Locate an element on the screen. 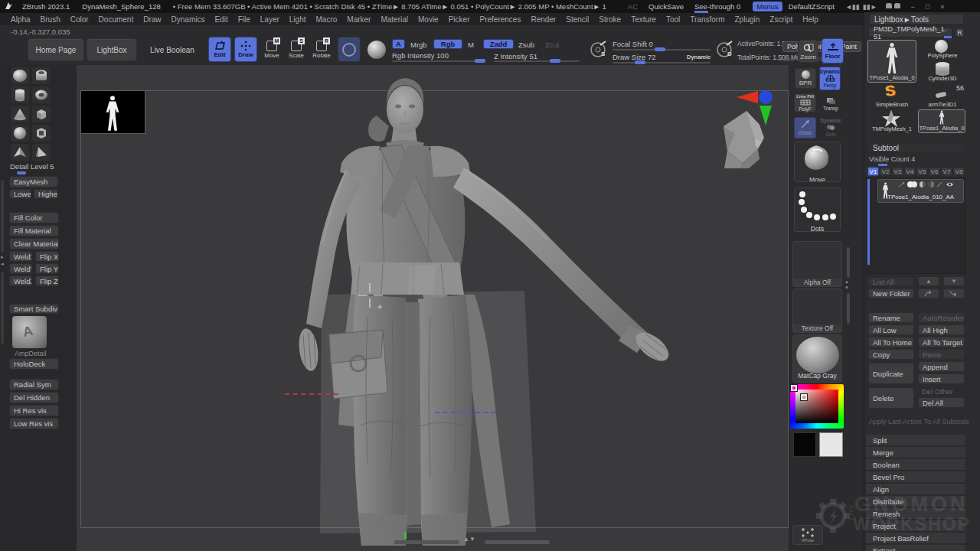 The image size is (980, 551). anchor-toggle: A is located at coordinates (398, 44).